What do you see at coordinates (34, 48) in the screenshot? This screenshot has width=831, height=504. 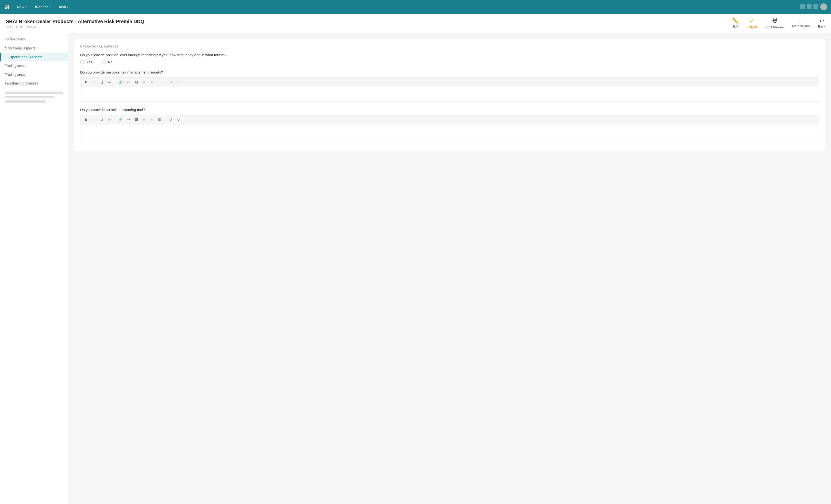 I see `sidebar-item-operational-aspects-parent: Operational Aspects` at bounding box center [34, 48].